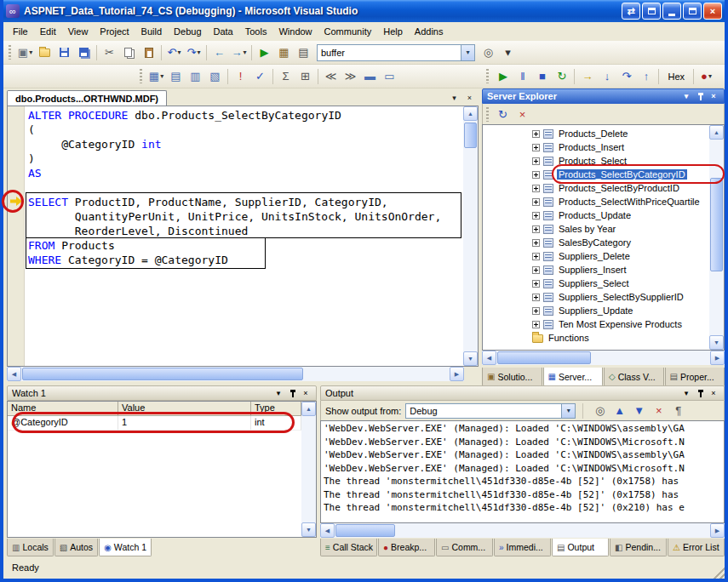  What do you see at coordinates (596, 283) in the screenshot?
I see `tree-item-suppliers-select: Suppliers_Select` at bounding box center [596, 283].